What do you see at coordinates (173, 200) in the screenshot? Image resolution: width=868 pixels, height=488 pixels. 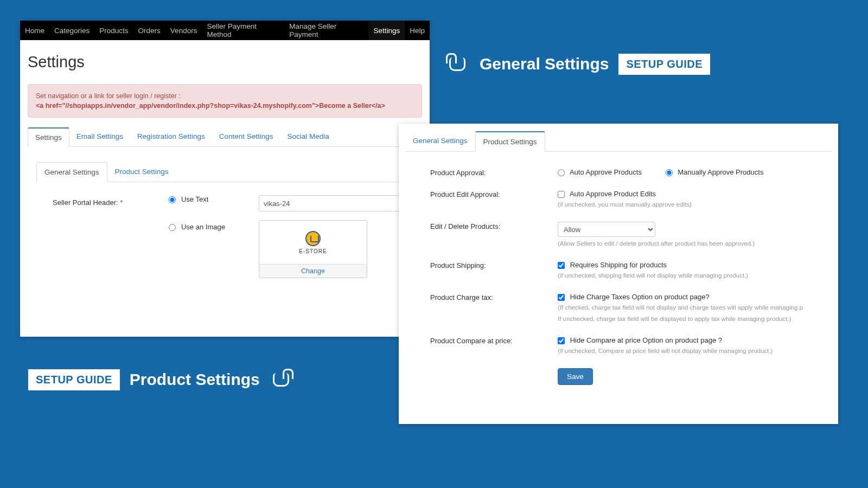 I see `use-text-radio` at bounding box center [173, 200].